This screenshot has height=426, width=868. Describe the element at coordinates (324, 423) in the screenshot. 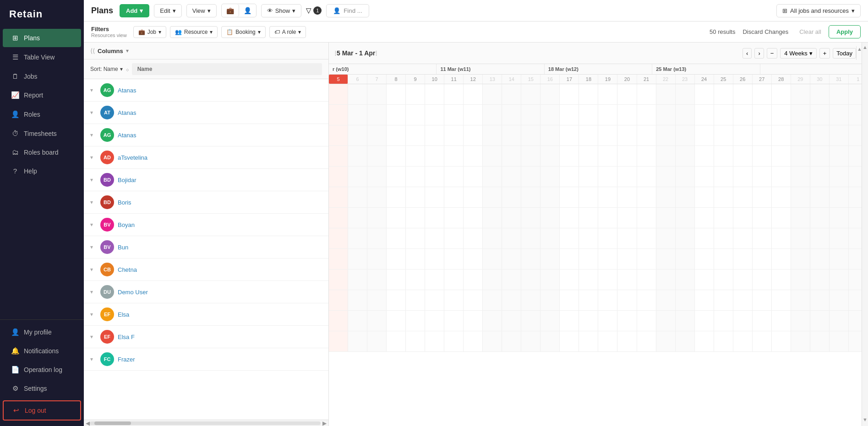

I see `scroll-right-arrow: ▶` at that location.